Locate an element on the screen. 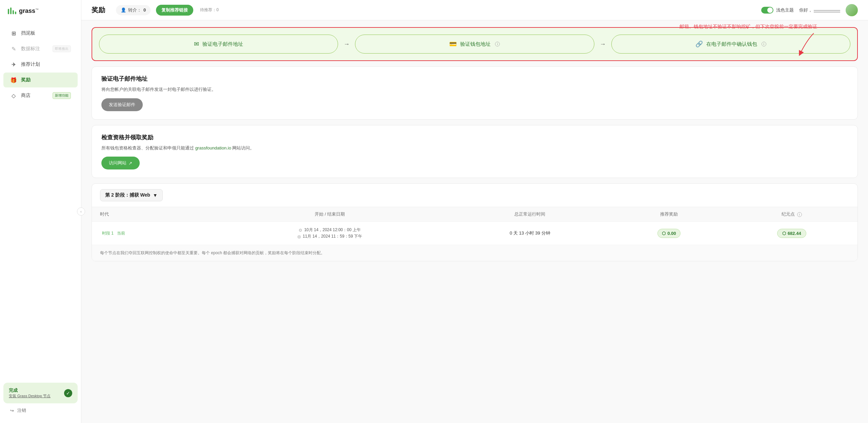 Image resolution: width=868 pixels, height=423 pixels. step2-button: 💳 验证钱包地址 i is located at coordinates (475, 44).